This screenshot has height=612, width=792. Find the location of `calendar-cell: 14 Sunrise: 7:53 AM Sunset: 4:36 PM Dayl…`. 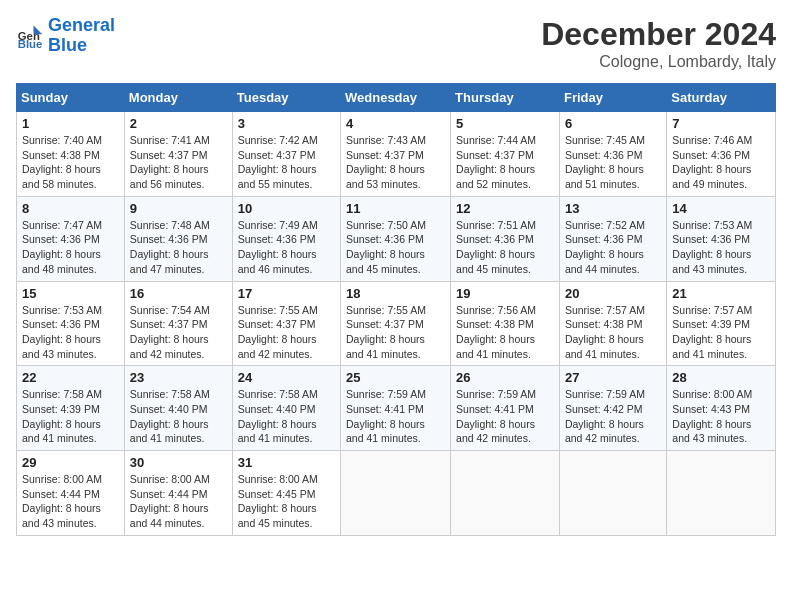

calendar-cell: 14 Sunrise: 7:53 AM Sunset: 4:36 PM Dayl… is located at coordinates (722, 238).